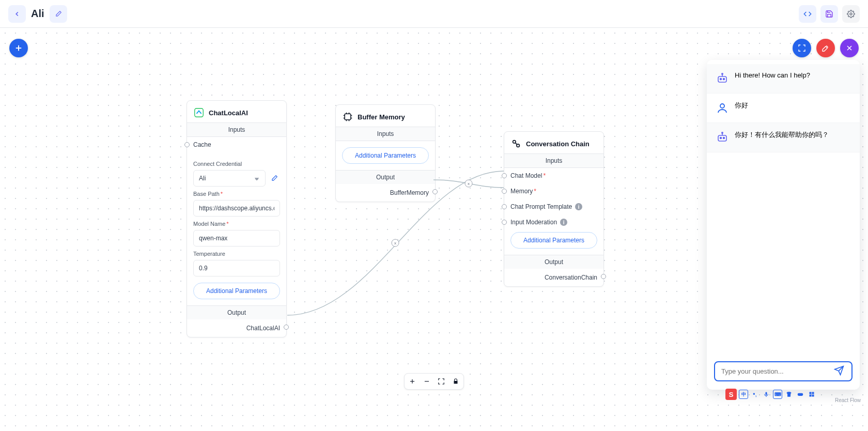  What do you see at coordinates (772, 79) in the screenshot?
I see `message-text: Hi there! How can I help?` at bounding box center [772, 79].